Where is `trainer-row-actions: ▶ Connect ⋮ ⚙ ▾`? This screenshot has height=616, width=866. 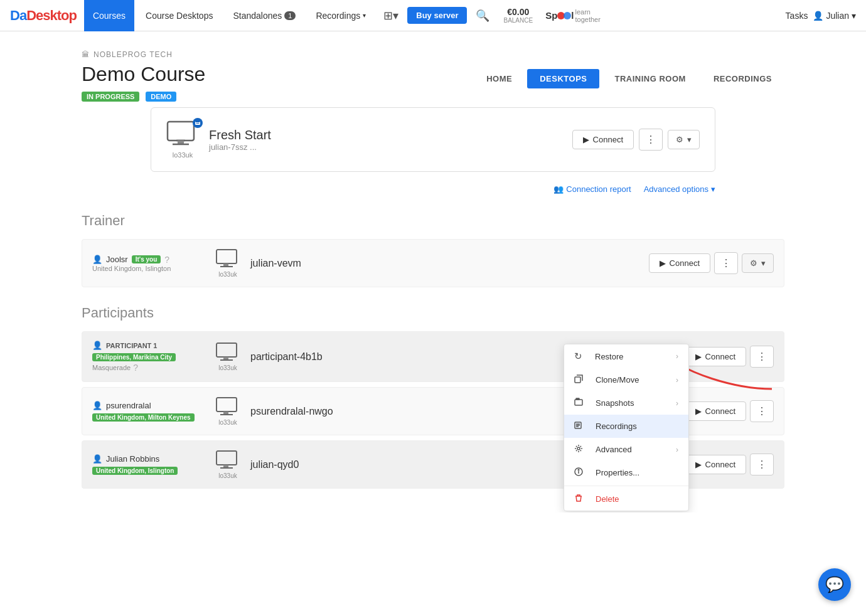
trainer-row-actions: ▶ Connect ⋮ ⚙ ▾ is located at coordinates (712, 263).